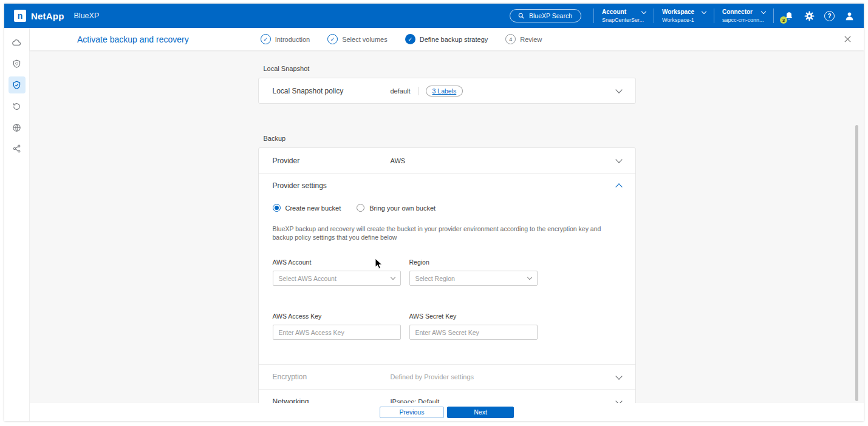 This screenshot has height=426, width=868. Describe the element at coordinates (856, 263) in the screenshot. I see `scrollbar` at that location.